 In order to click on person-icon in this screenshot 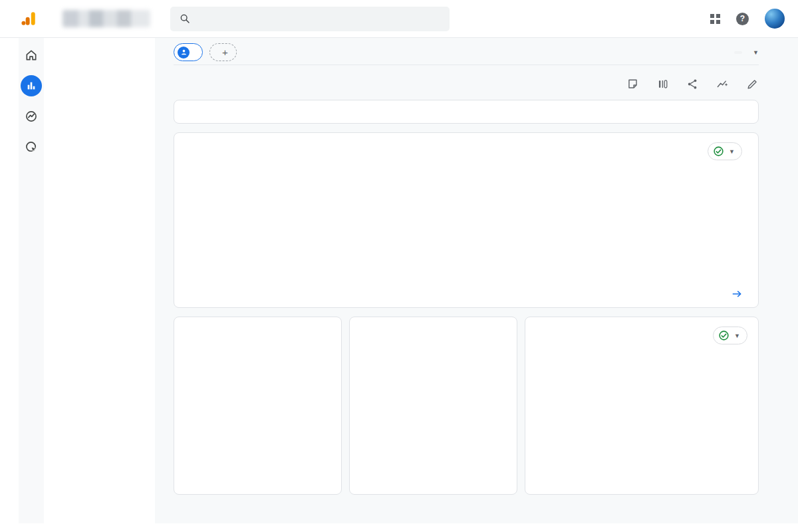, I will do `click(184, 53)`.